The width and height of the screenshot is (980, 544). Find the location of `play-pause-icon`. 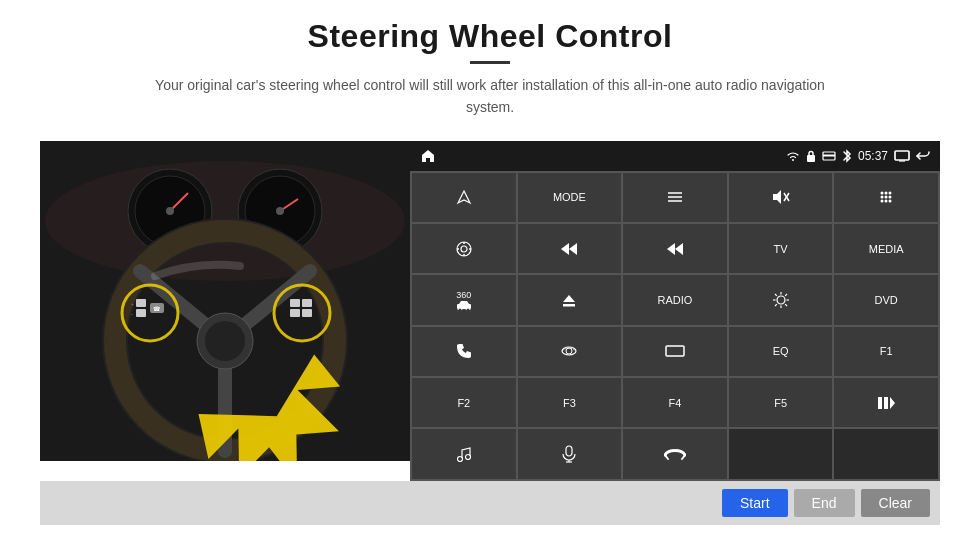

play-pause-icon is located at coordinates (886, 403).